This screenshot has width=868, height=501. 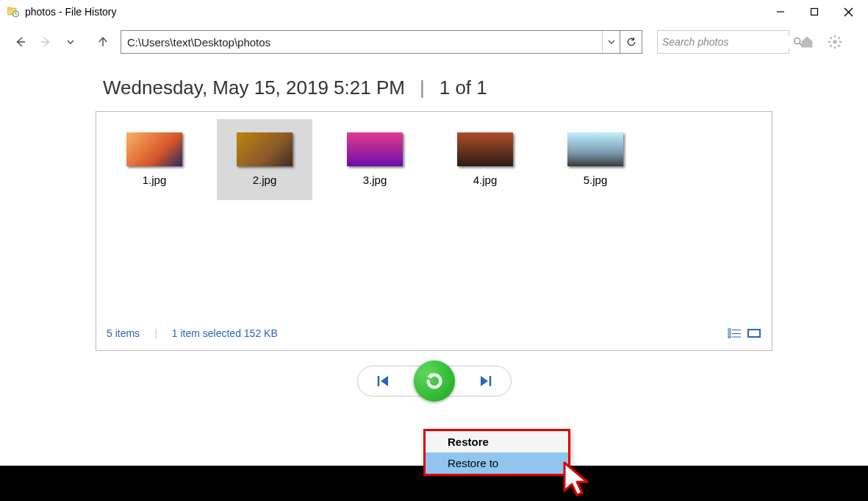 What do you see at coordinates (781, 12) in the screenshot?
I see `minimize-button` at bounding box center [781, 12].